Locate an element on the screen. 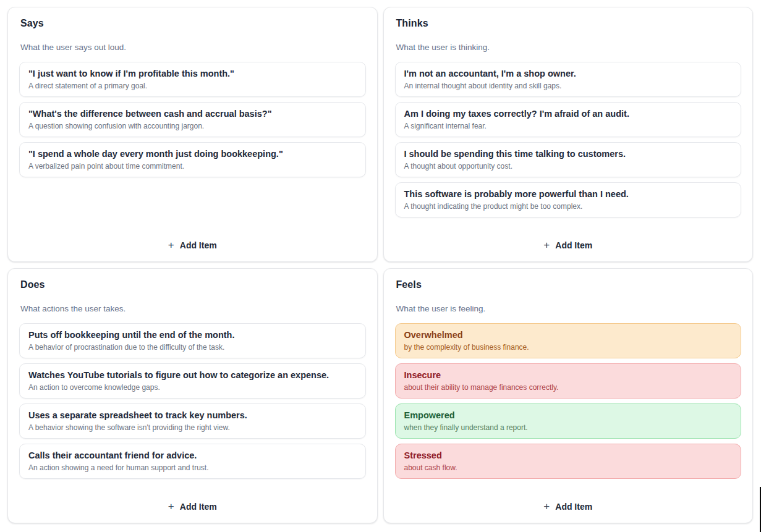 The height and width of the screenshot is (532, 761). item-note: An action showing a need for human suppo… is located at coordinates (193, 468).